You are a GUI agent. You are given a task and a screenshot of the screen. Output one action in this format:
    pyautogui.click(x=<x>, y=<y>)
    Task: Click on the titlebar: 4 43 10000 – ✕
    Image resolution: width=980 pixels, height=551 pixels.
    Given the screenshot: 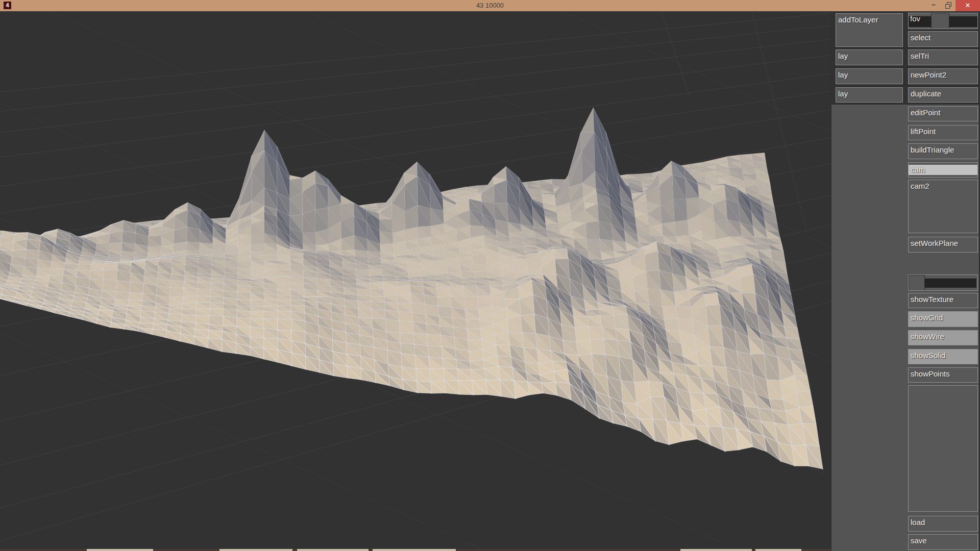 What is the action you would take?
    pyautogui.click(x=490, y=6)
    